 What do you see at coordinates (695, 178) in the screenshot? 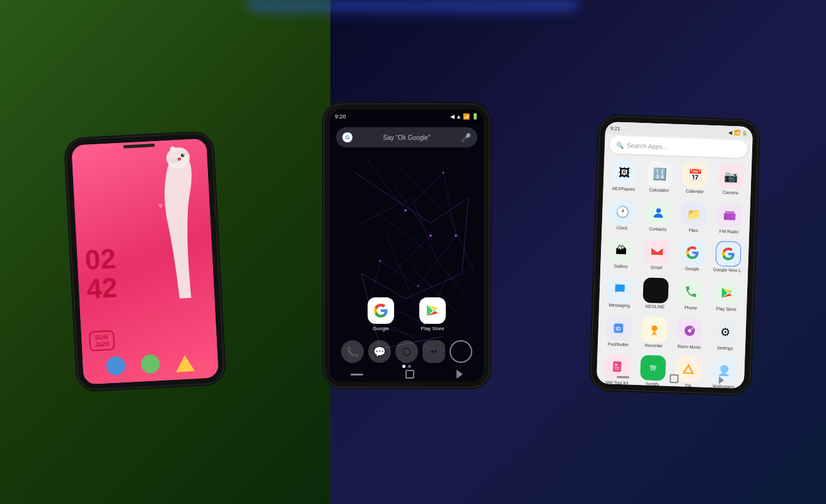
I see `app-calendar: 📅 Calendar` at bounding box center [695, 178].